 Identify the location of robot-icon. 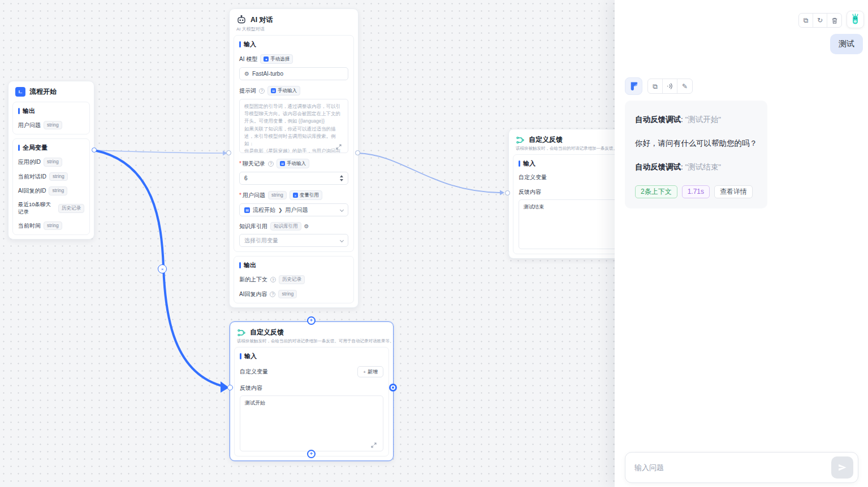
(241, 20).